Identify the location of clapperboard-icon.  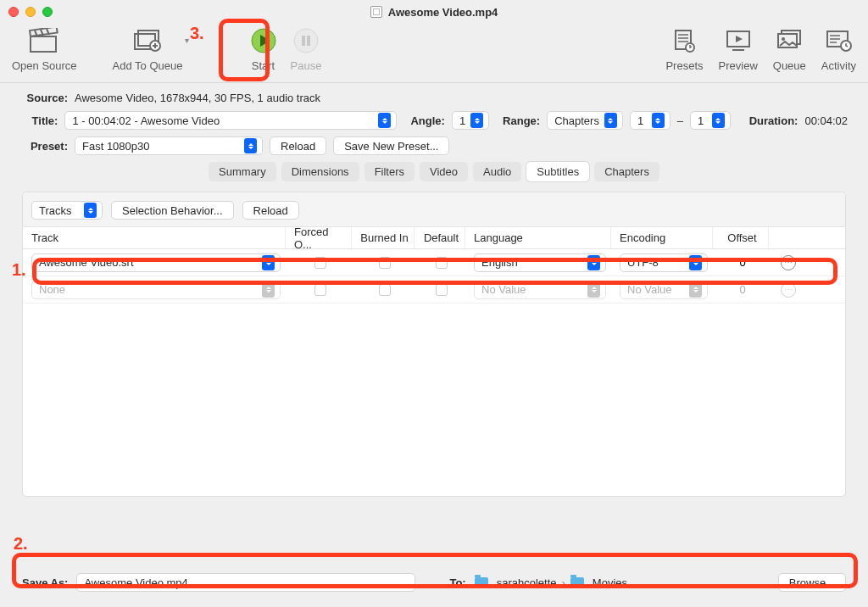
(44, 41).